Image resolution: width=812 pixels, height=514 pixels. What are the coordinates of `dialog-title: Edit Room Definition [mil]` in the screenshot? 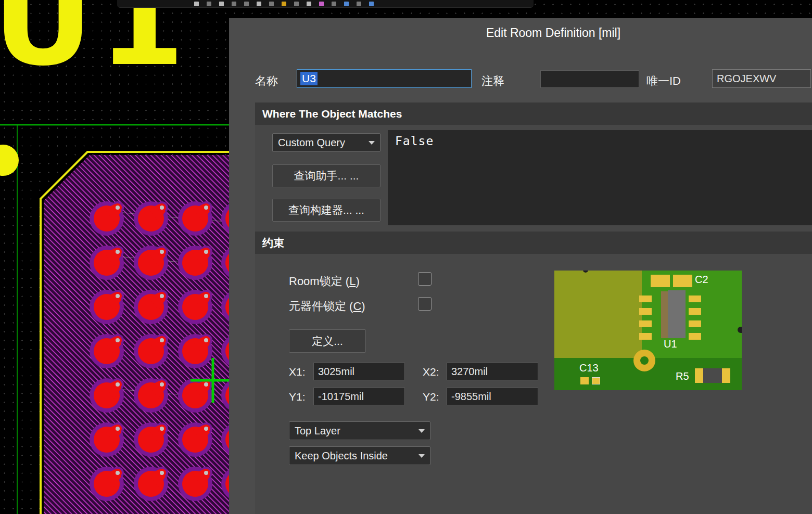 It's located at (521, 33).